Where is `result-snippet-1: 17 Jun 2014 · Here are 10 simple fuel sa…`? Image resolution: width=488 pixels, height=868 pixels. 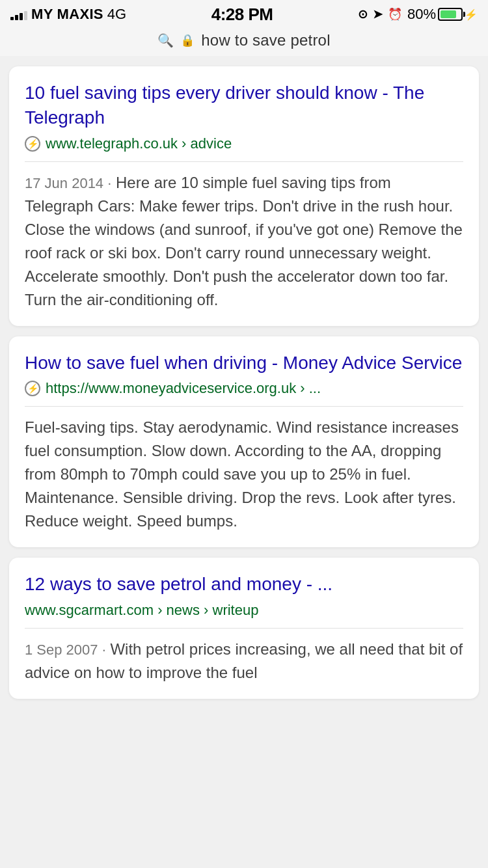
result-snippet-1: 17 Jun 2014 · Here are 10 simple fuel sa… is located at coordinates (244, 241).